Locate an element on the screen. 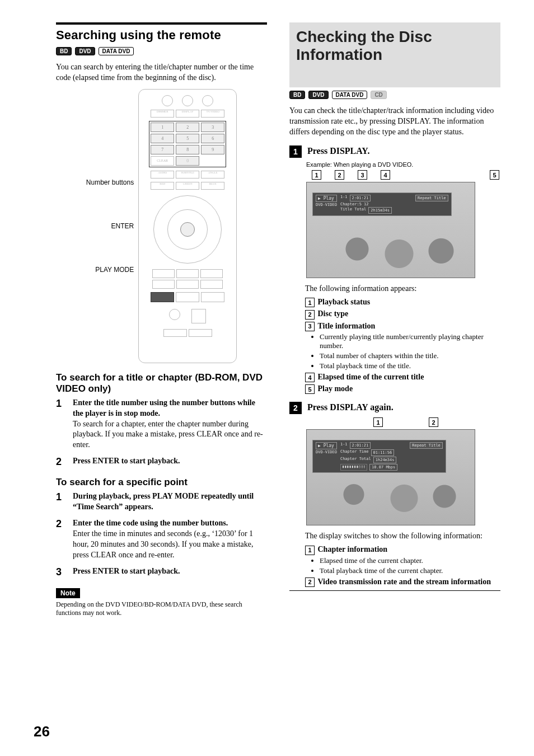  remote-outline: DIMMERDISPLAYTV/VIDEO 123 456 789 CLEAR0… is located at coordinates (188, 226).